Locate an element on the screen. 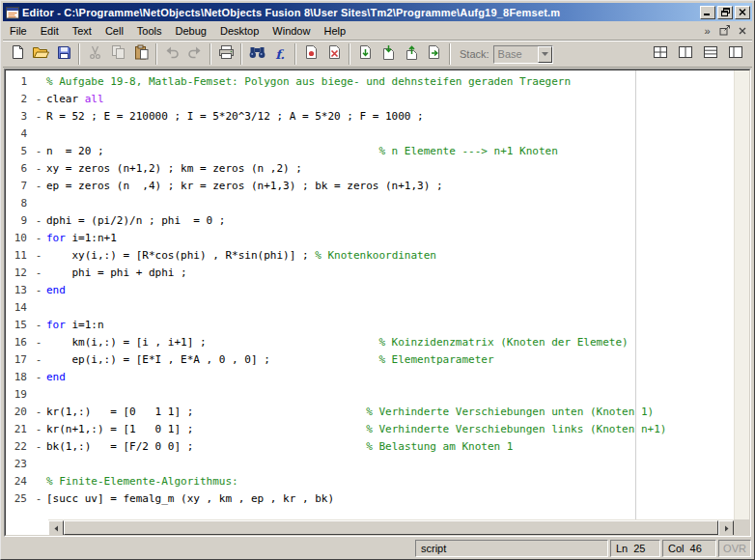 The height and width of the screenshot is (560, 755). scroll-right-icon is located at coordinates (726, 528).